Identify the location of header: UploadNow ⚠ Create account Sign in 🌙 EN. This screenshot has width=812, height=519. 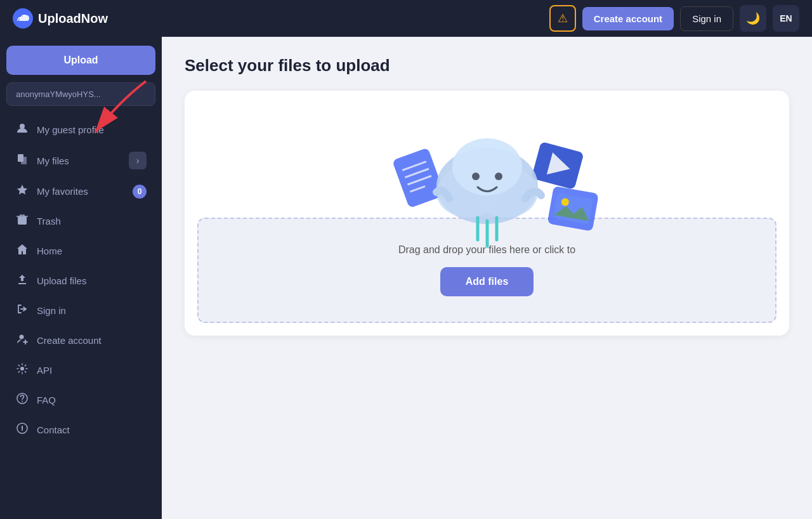
(406, 18).